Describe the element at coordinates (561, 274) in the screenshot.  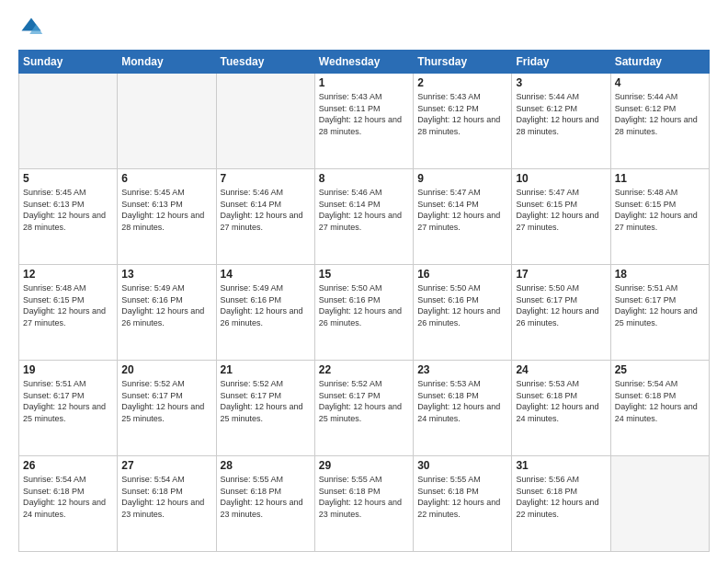
I see `day-number: 17` at that location.